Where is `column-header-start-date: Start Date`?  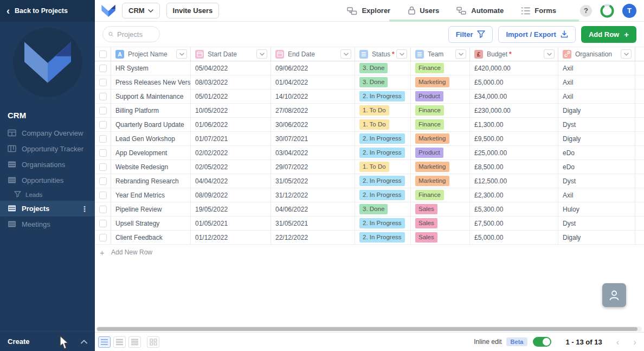 column-header-start-date: Start Date is located at coordinates (231, 54).